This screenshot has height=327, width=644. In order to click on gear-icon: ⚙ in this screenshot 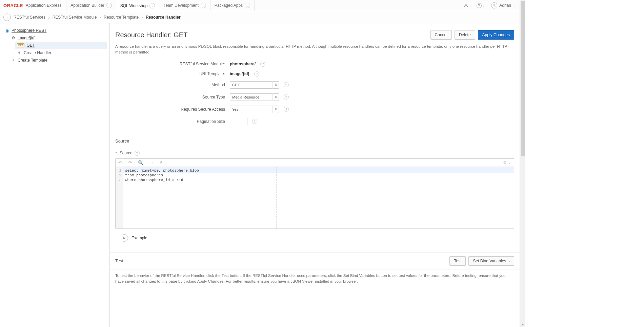, I will do `click(13, 38)`.